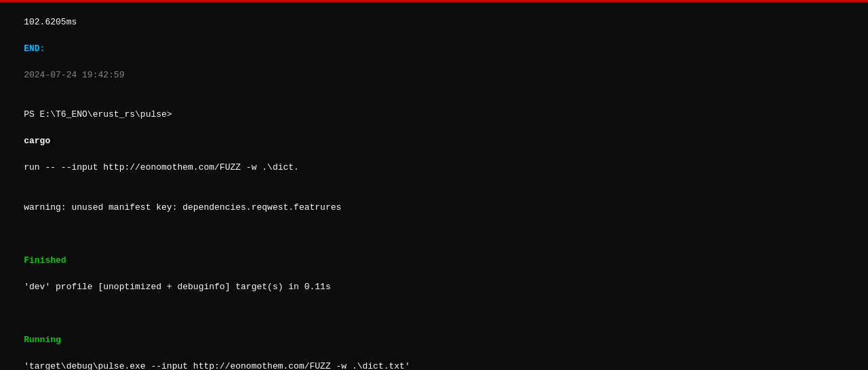 This screenshot has width=868, height=370. What do you see at coordinates (98, 114) in the screenshot?
I see `ps-prompt: PS E:\T6_ENO\erust_rs\pulse>` at bounding box center [98, 114].